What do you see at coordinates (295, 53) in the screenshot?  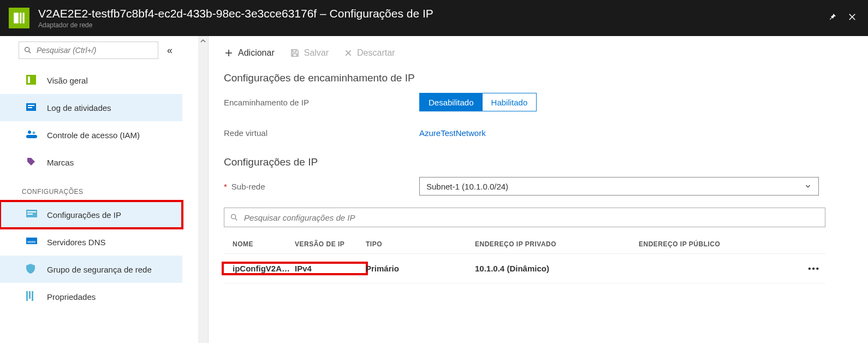 I see `save-icon` at bounding box center [295, 53].